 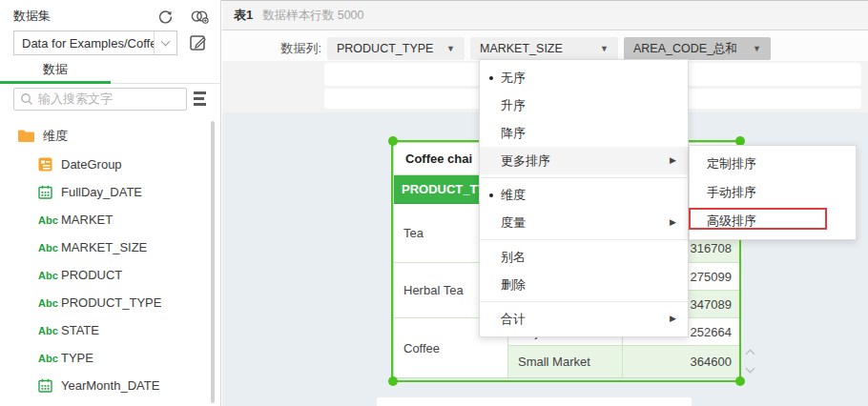 What do you see at coordinates (313, 15) in the screenshot?
I see `sample-rows-info: 数据样本行数 5000` at bounding box center [313, 15].